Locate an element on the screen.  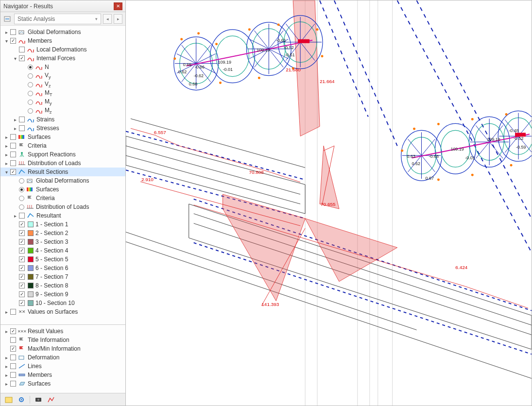
tree-item-result-values: ▸✕✕✕Result Values is located at coordinates (63, 331).